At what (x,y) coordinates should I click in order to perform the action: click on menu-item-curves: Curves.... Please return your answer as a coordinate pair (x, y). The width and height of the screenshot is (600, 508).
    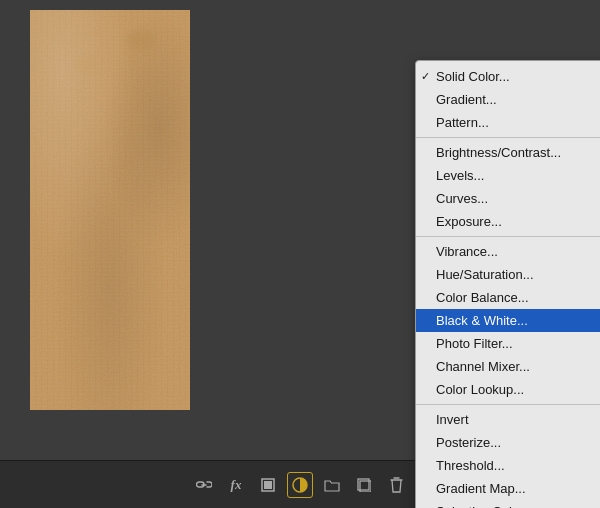
    Looking at the image, I should click on (508, 198).